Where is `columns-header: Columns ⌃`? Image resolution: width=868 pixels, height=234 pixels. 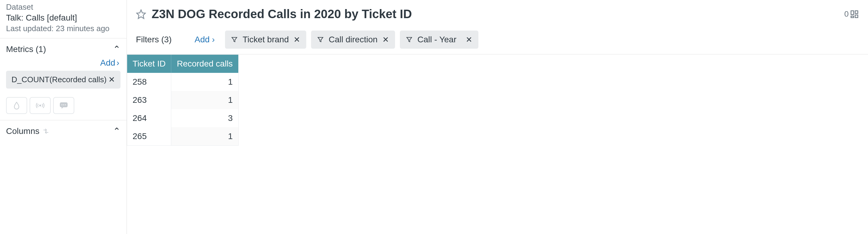 columns-header: Columns ⌃ is located at coordinates (63, 131).